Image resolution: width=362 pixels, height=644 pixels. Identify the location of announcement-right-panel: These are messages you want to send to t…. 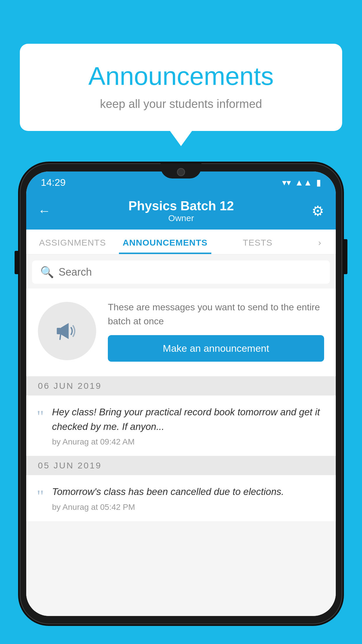
(216, 331).